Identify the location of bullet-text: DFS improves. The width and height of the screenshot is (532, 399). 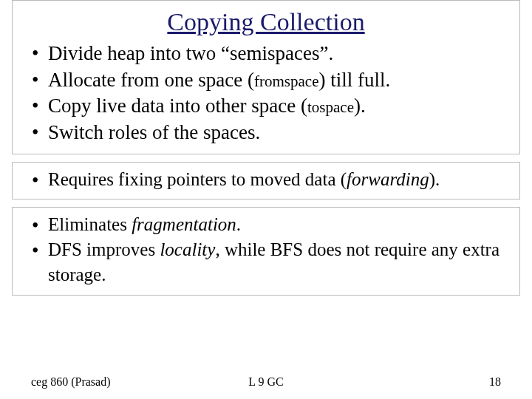
(103, 250).